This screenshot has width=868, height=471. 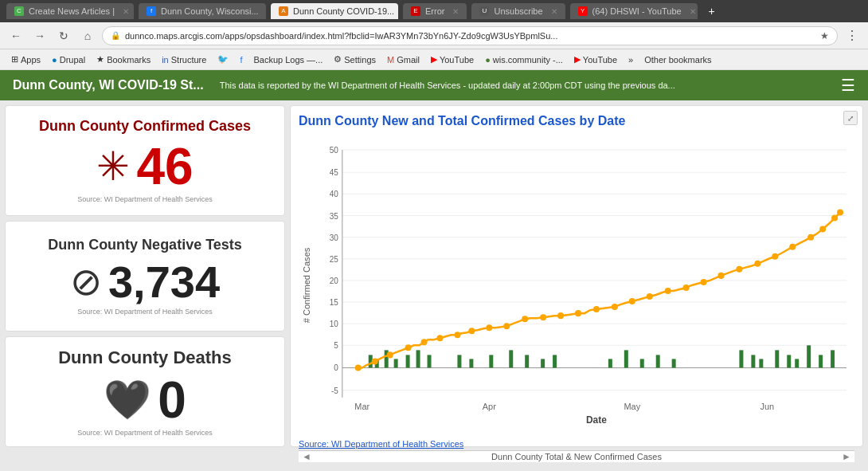 What do you see at coordinates (518, 11) in the screenshot?
I see `tab-label: Unsubscribe` at bounding box center [518, 11].